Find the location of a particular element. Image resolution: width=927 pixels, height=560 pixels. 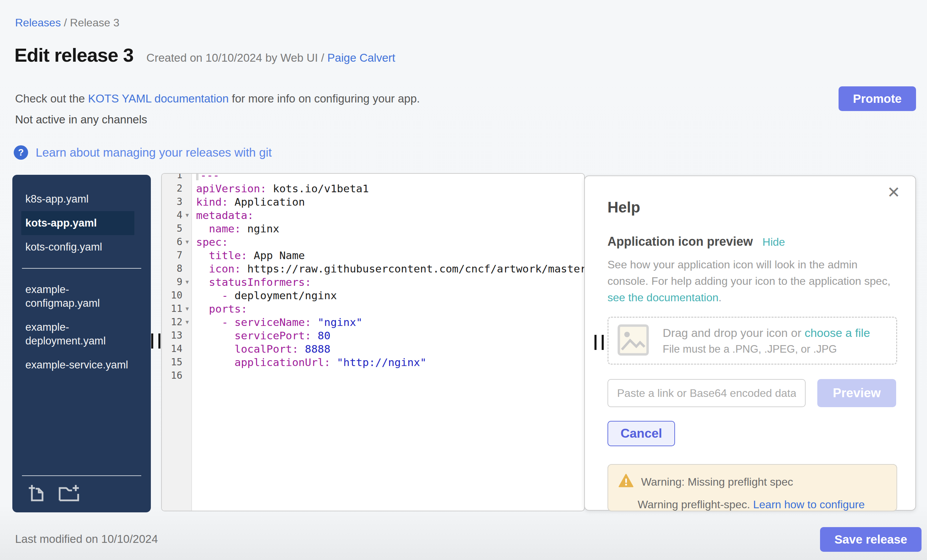

file-list-bottom: example-configmap.yamlexample-deployment… is located at coordinates (82, 327).